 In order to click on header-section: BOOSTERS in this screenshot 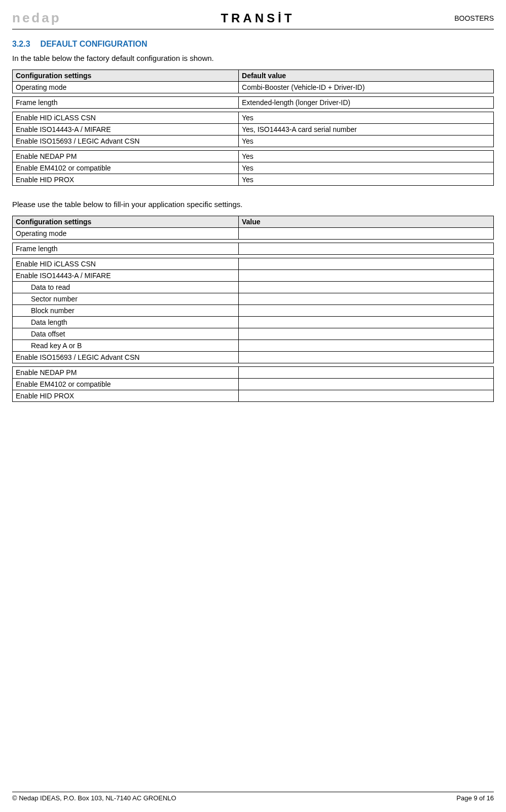, I will do `click(474, 18)`.